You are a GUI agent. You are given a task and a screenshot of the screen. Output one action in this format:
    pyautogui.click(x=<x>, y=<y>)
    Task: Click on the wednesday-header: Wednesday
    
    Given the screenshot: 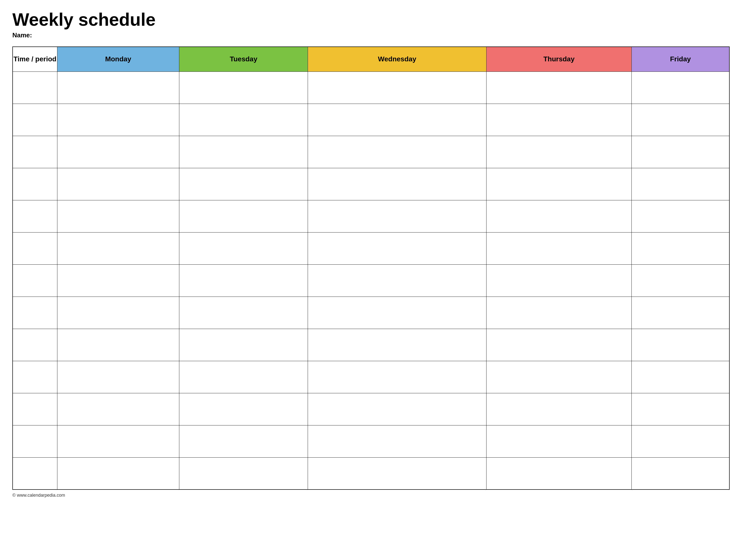 What is the action you would take?
    pyautogui.click(x=397, y=59)
    